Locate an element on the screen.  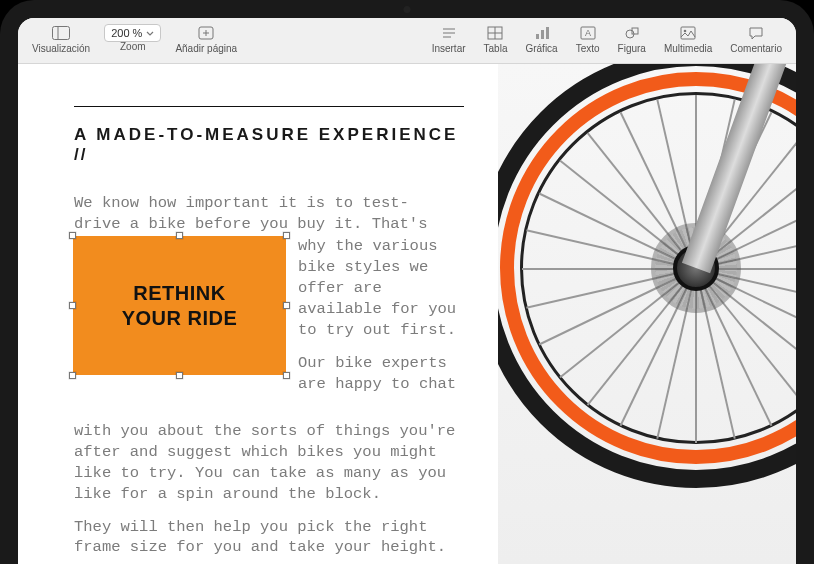
text-button: A Texto is located at coordinates (588, 39).